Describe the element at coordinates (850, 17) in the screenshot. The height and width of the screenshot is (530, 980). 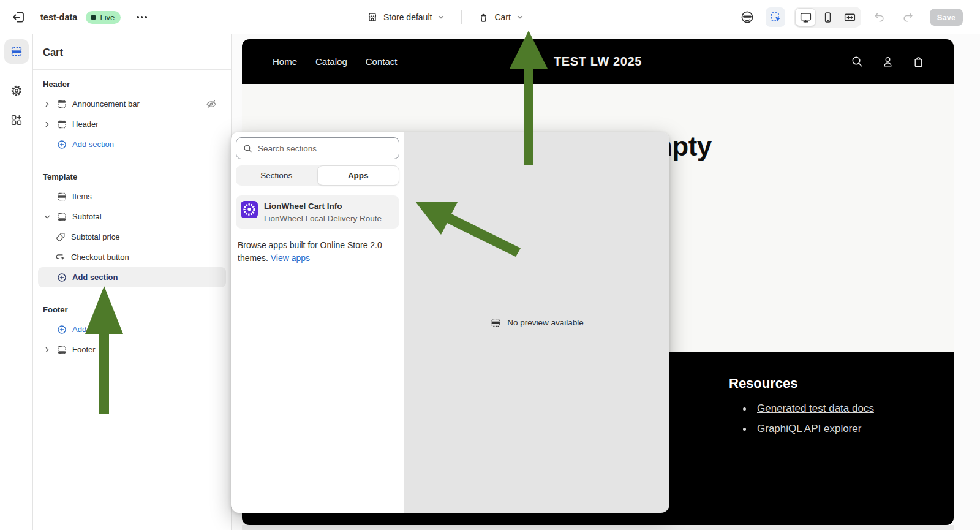
I see `fullwidth-view-button` at that location.